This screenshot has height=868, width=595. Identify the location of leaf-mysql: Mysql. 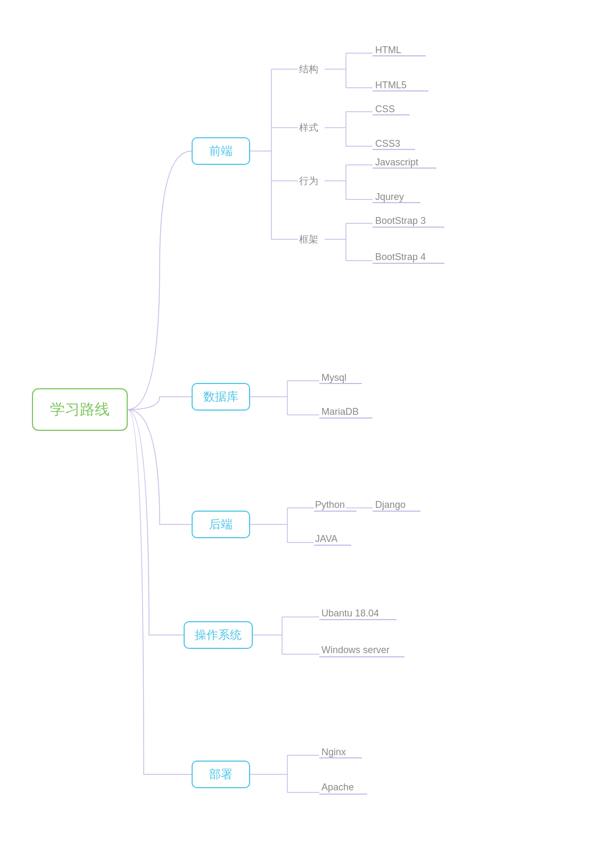
(334, 378).